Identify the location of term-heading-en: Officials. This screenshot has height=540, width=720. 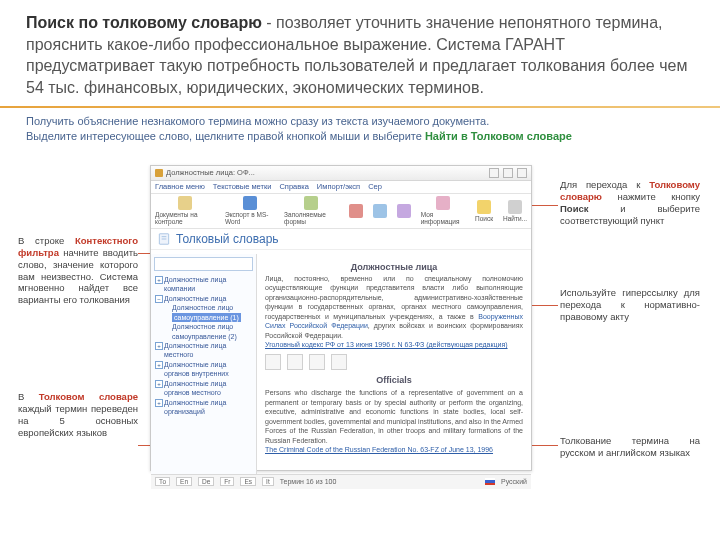
(394, 380).